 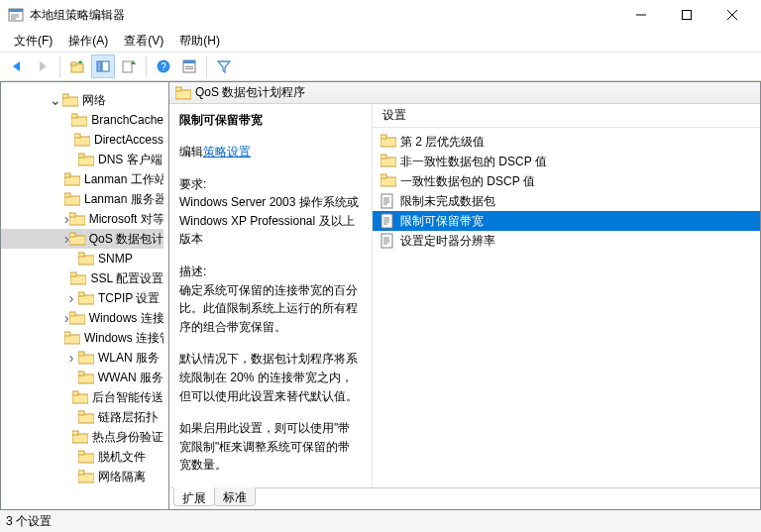 I want to click on menu-help: 帮助(H), so click(x=200, y=42).